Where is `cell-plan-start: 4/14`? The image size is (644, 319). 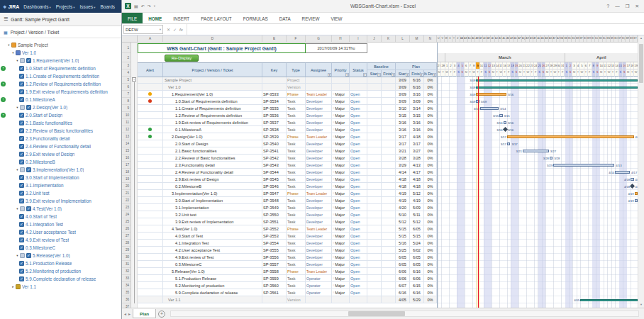
cell-plan-start: 4/14 is located at coordinates (403, 172).